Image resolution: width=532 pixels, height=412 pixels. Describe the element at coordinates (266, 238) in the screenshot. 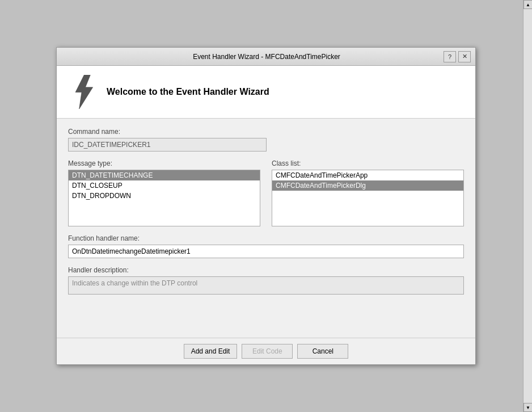

I see `function-handler-label: Function handler name:` at that location.